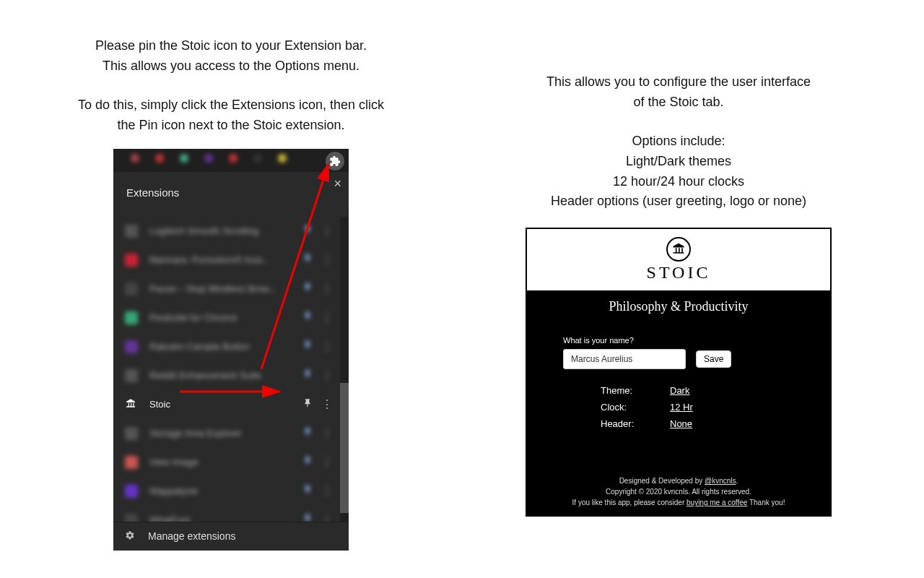  What do you see at coordinates (680, 390) in the screenshot?
I see `setting-value-toggle: Dark` at bounding box center [680, 390].